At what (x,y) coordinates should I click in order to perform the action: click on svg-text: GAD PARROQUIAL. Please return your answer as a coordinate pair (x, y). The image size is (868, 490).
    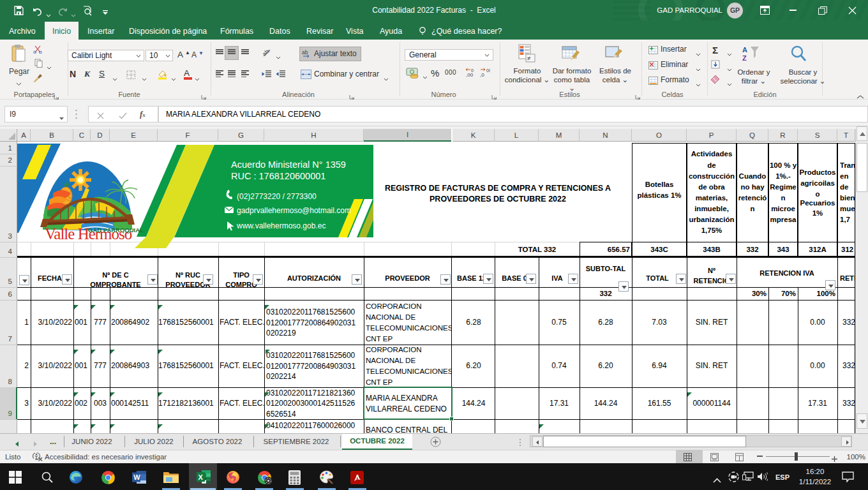
    Looking at the image, I should click on (116, 230).